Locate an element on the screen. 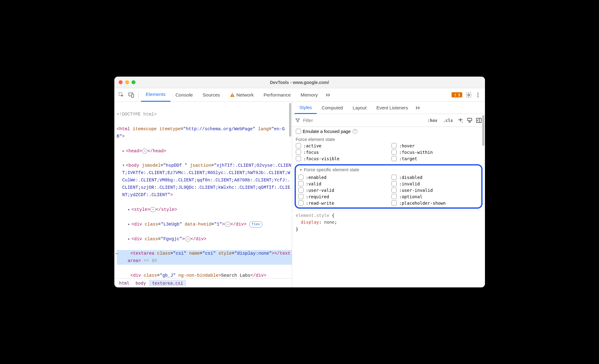 The image size is (599, 364). emulate-focused-checkbox is located at coordinates (299, 131).